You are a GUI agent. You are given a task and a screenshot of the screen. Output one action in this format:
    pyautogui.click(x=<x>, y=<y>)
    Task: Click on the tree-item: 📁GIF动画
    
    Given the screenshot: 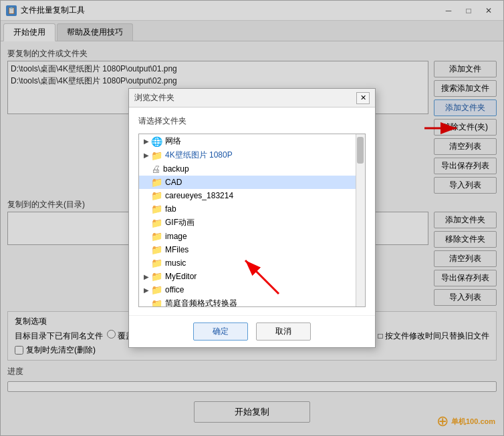 What is the action you would take?
    pyautogui.click(x=252, y=223)
    